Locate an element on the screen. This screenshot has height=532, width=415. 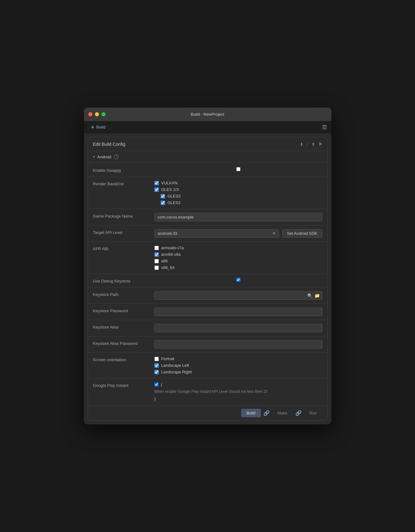
landscape-left-checkbox is located at coordinates (157, 366).